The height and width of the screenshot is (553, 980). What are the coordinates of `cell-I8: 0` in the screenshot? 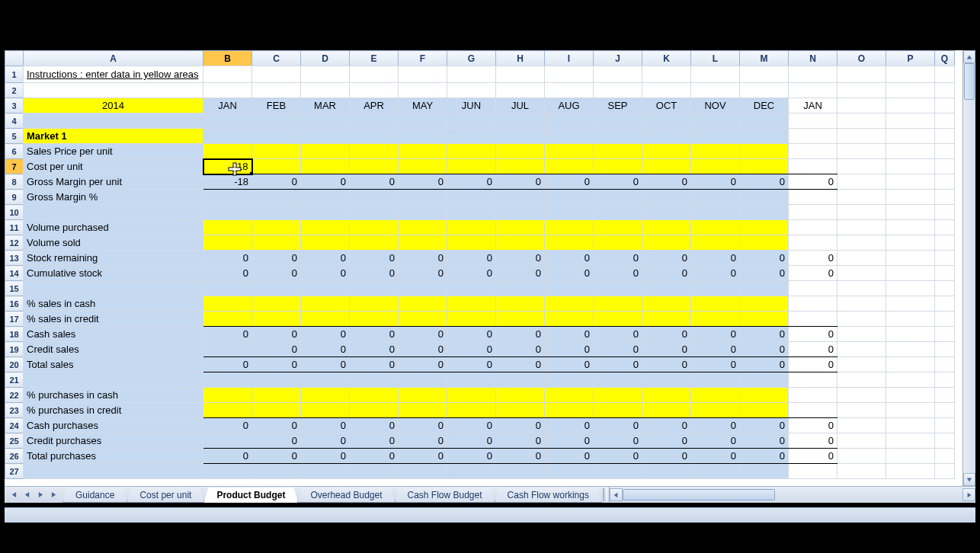 It's located at (569, 182).